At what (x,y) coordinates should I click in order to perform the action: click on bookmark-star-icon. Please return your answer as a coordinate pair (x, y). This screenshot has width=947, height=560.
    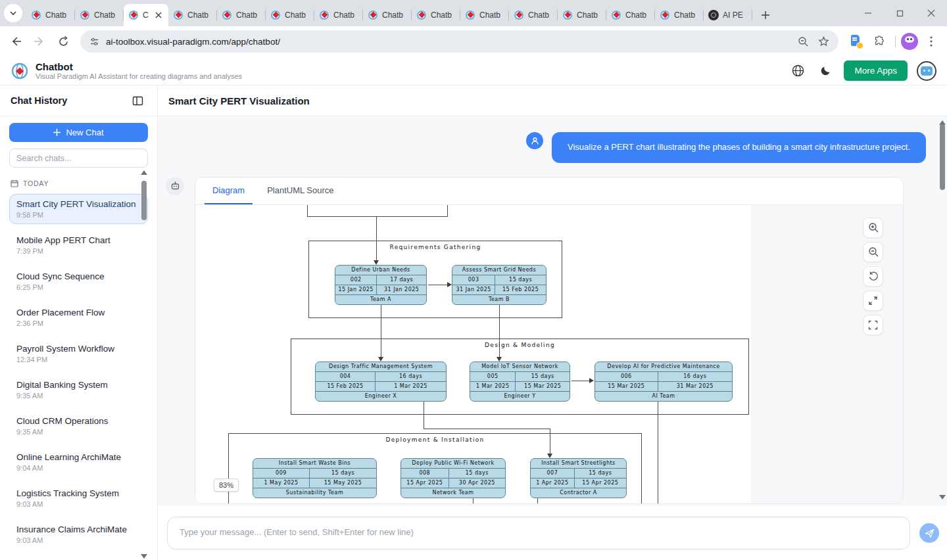
    Looking at the image, I should click on (823, 42).